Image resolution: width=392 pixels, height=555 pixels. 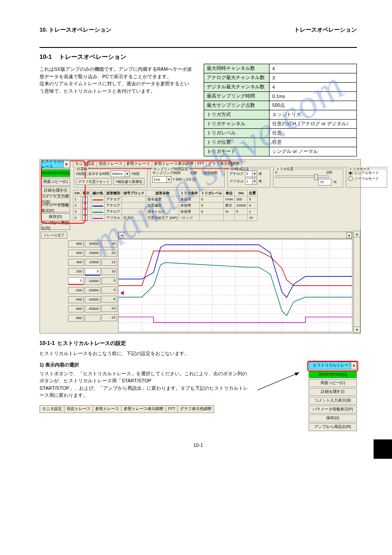 I want to click on arrow-right-icon: ▸, so click(x=349, y=235).